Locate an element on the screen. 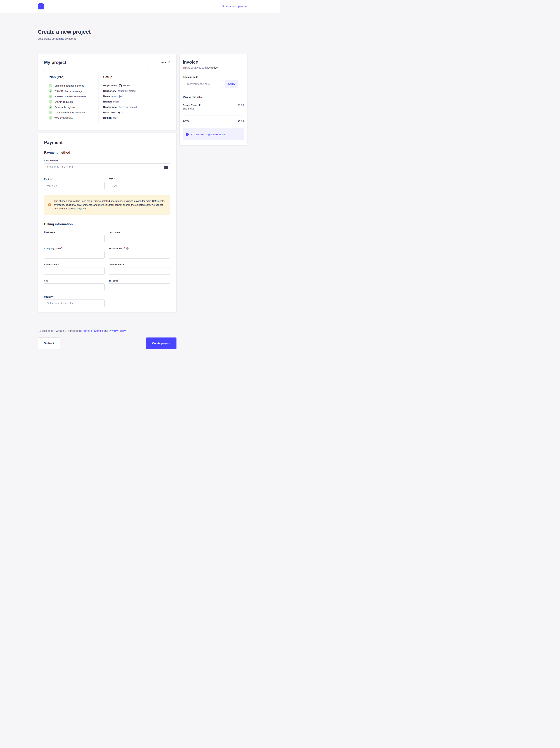 The image size is (560, 748). plan-feature-item: 250 GB of assets storage is located at coordinates (70, 91).